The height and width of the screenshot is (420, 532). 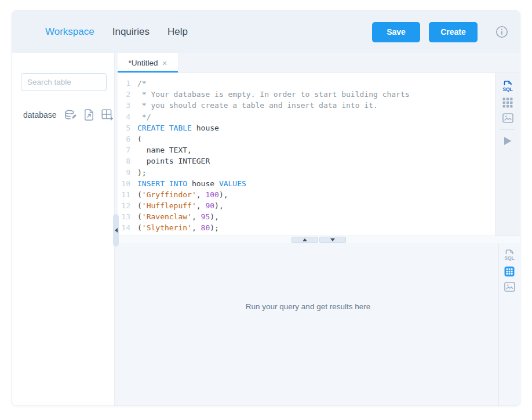 What do you see at coordinates (144, 63) in the screenshot?
I see `tab-title: *Untitled` at bounding box center [144, 63].